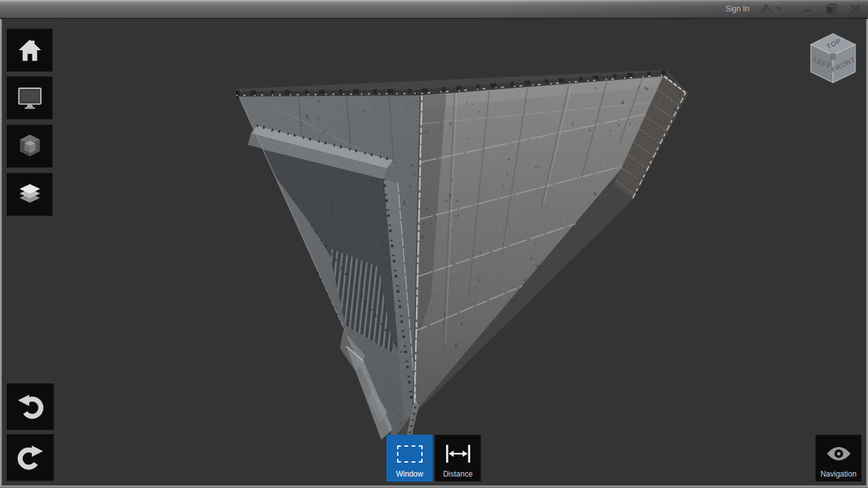  What do you see at coordinates (30, 194) in the screenshot?
I see `layers-icon` at bounding box center [30, 194].